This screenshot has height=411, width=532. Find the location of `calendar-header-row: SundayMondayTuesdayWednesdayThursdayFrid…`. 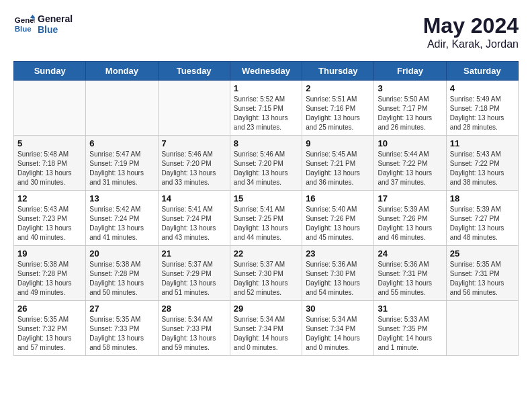

calendar-header-row: SundayMondayTuesdayWednesdayThursdayFrid… is located at coordinates (266, 71).